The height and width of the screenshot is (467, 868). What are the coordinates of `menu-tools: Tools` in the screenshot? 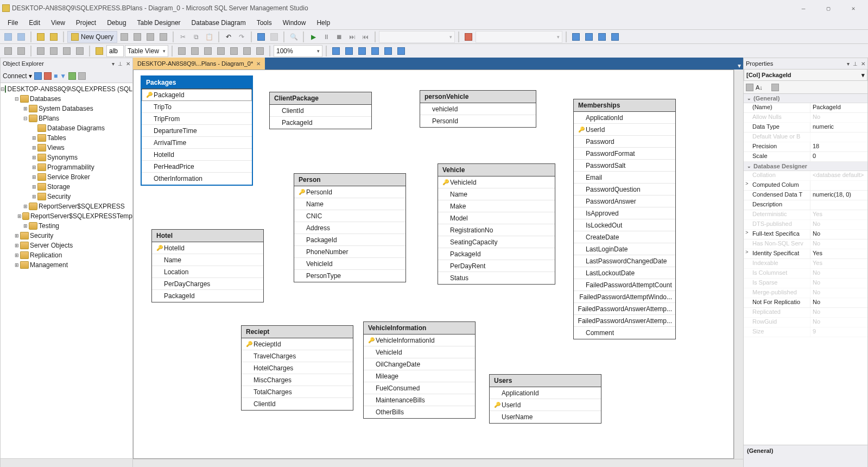 It's located at (264, 23).